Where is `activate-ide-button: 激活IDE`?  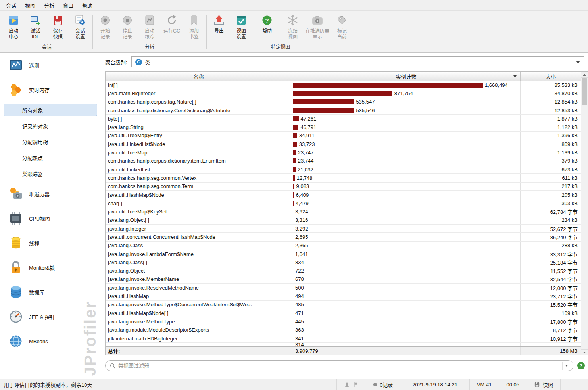 activate-ide-button: 激活IDE is located at coordinates (36, 26).